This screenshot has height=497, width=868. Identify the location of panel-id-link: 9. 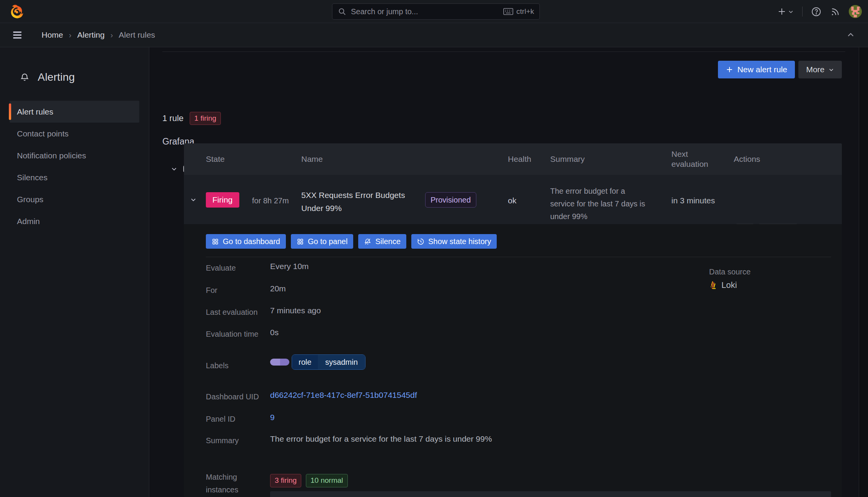
(272, 417).